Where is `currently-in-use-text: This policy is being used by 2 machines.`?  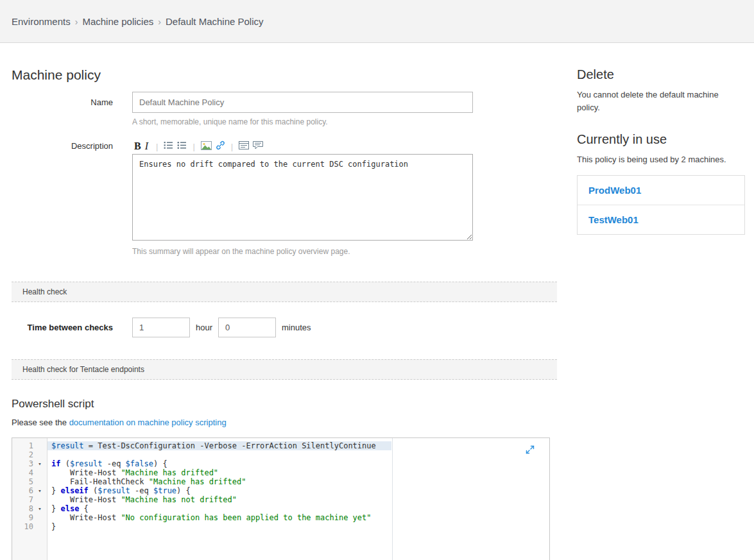
currently-in-use-text: This policy is being used by 2 machines. is located at coordinates (656, 160).